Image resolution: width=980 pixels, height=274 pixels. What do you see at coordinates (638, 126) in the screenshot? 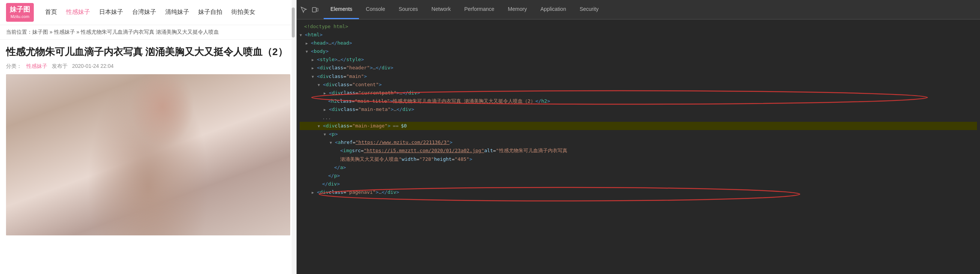
I see `div-main-image-line: <div class="main-image" > == $0` at bounding box center [638, 126].